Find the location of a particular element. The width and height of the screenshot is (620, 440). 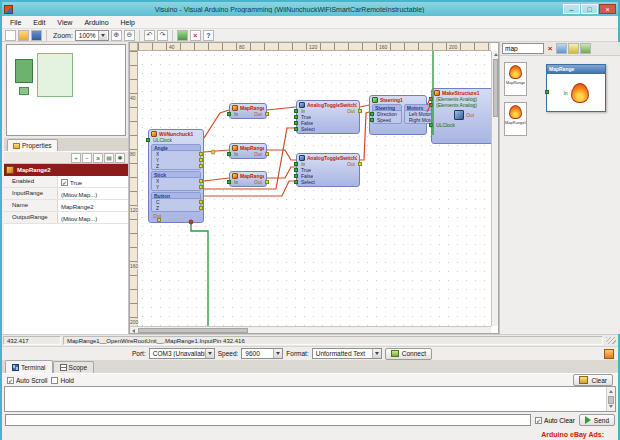

menu-edit: Edit is located at coordinates (39, 22).